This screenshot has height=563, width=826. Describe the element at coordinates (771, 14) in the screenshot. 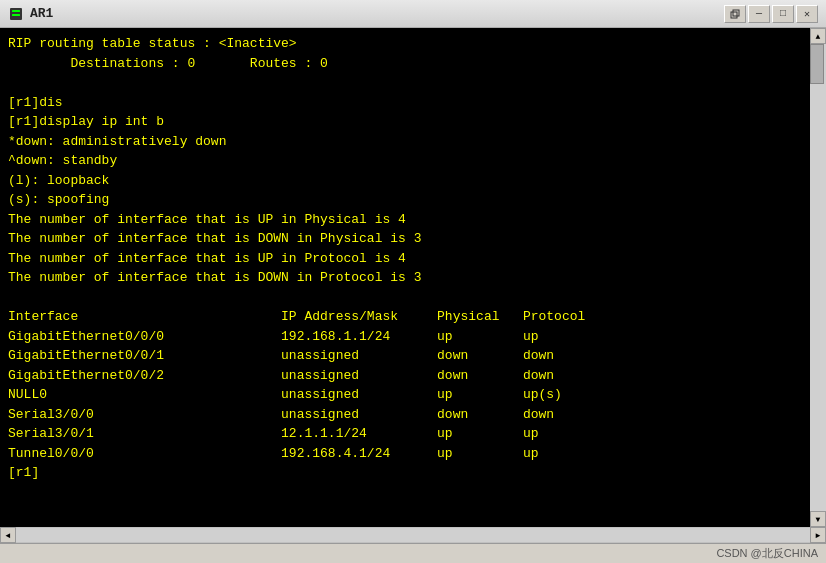

I see `window-controls: — □ ✕` at that location.